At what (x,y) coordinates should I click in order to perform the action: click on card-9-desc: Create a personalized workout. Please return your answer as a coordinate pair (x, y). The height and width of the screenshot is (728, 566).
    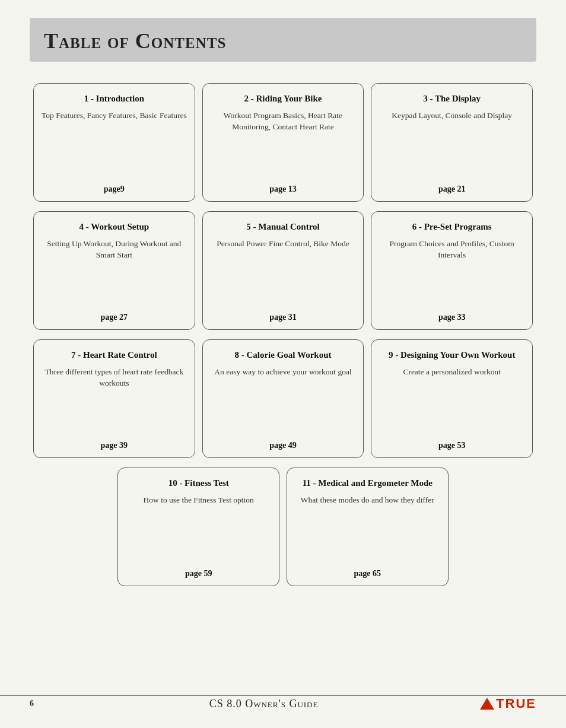
    Looking at the image, I should click on (452, 400).